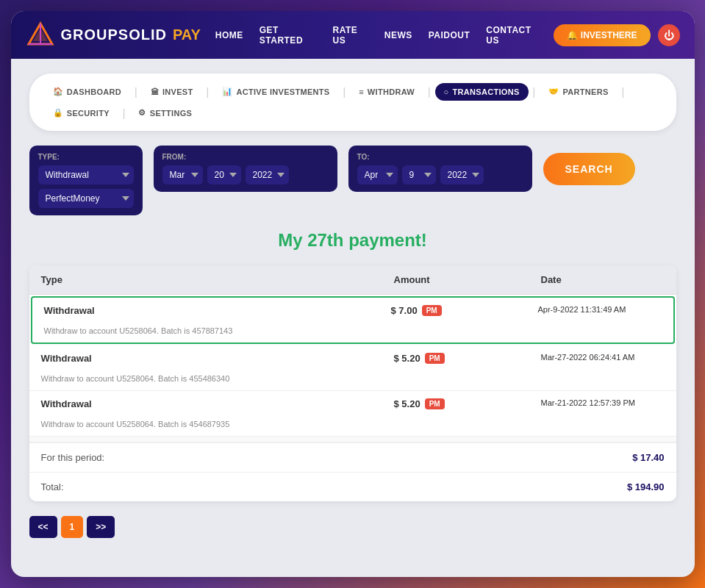 The image size is (705, 588). Describe the element at coordinates (86, 181) in the screenshot. I see `type-filter-box: TYPE: Withdrawal Deposit PerfectMoney Bi…` at that location.